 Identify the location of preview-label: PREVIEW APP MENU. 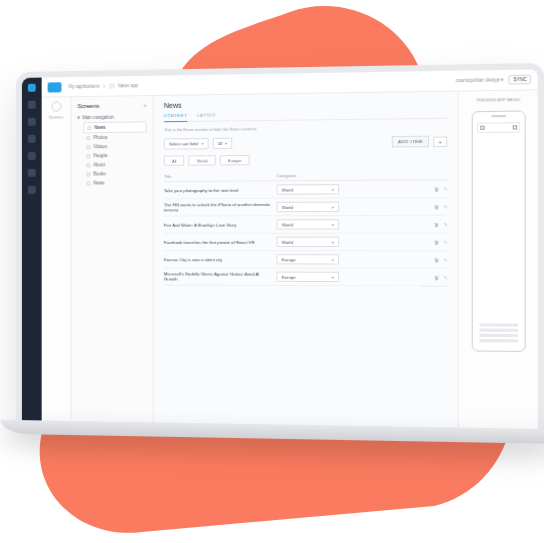
(498, 100).